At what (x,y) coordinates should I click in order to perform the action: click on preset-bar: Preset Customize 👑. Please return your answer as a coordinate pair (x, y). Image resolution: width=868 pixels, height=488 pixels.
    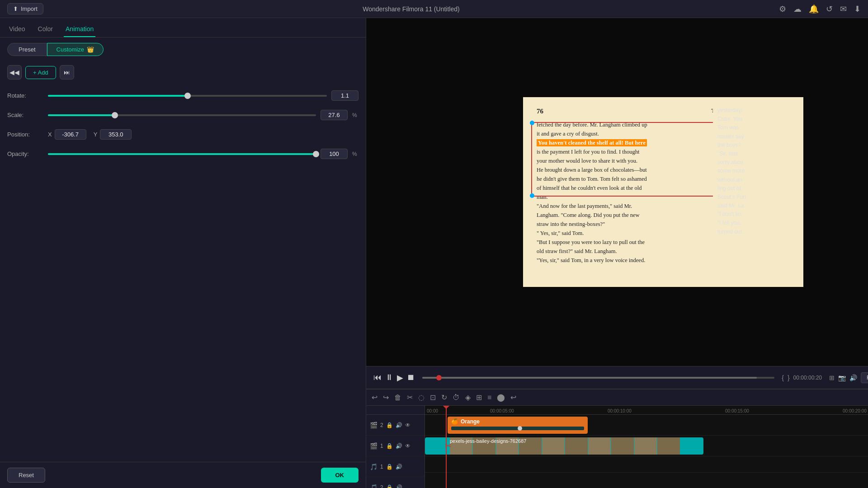
    Looking at the image, I should click on (183, 50).